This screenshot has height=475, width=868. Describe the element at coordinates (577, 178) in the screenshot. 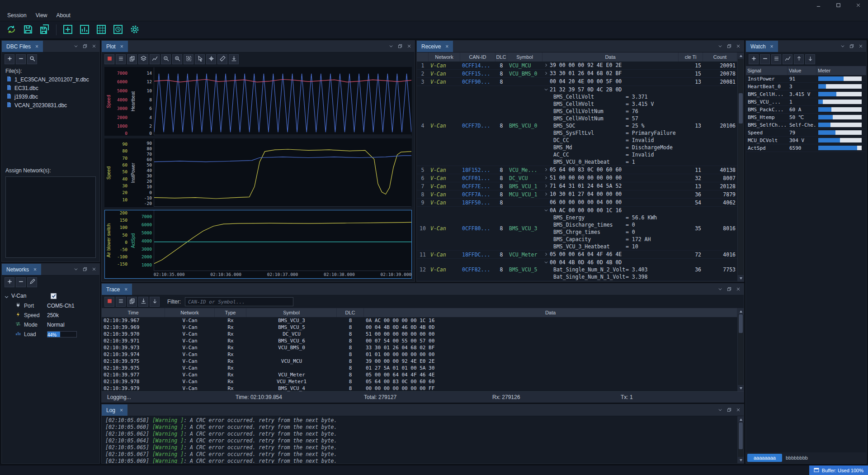

I see `receive-row: 6V-Can0CFF01...8DC_VCU51 00 00 00 00 00 …` at that location.